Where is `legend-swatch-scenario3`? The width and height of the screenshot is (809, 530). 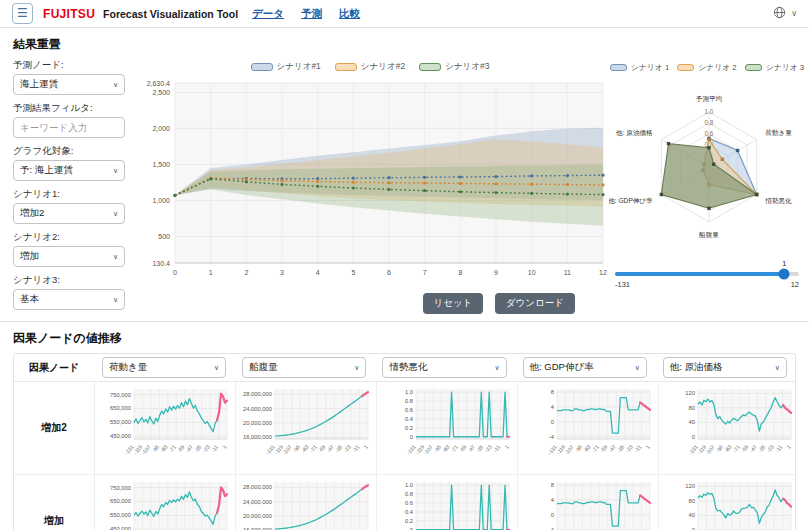 legend-swatch-scenario3 is located at coordinates (430, 67).